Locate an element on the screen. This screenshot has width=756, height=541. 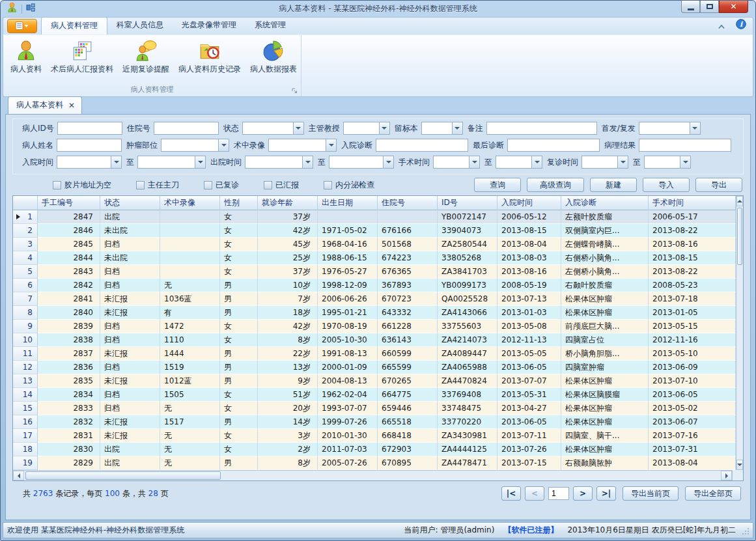
table-row: 82840未汇报有男18岁1995-01-21643332ZA414306620… is located at coordinates (374, 312).